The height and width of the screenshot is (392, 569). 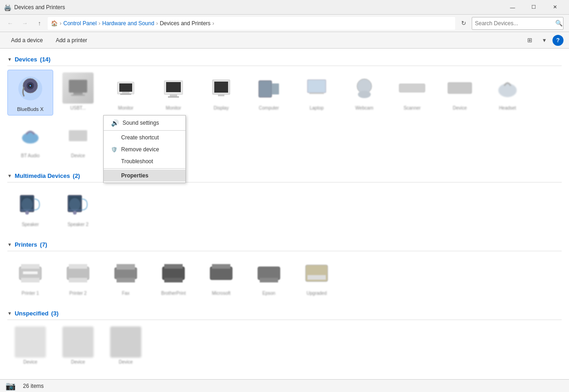 What do you see at coordinates (518, 23) in the screenshot?
I see `search-input` at bounding box center [518, 23].